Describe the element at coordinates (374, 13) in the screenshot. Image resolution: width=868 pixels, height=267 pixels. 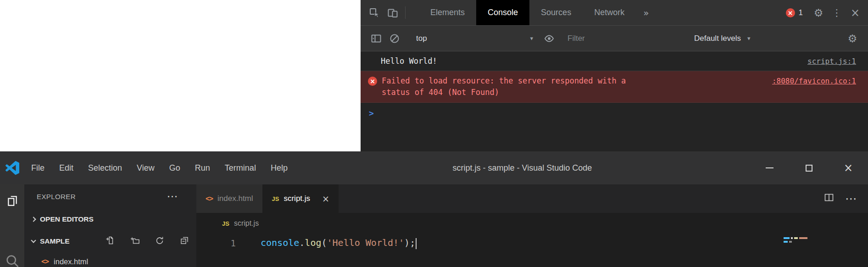
I see `inspect-element-icon` at that location.